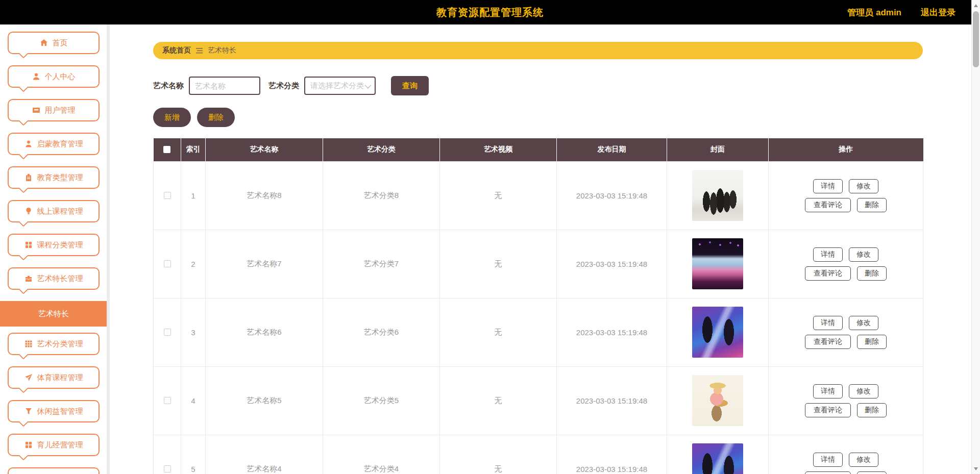 This screenshot has height=474, width=980. I want to click on sidebar-item-label: 首页, so click(60, 43).